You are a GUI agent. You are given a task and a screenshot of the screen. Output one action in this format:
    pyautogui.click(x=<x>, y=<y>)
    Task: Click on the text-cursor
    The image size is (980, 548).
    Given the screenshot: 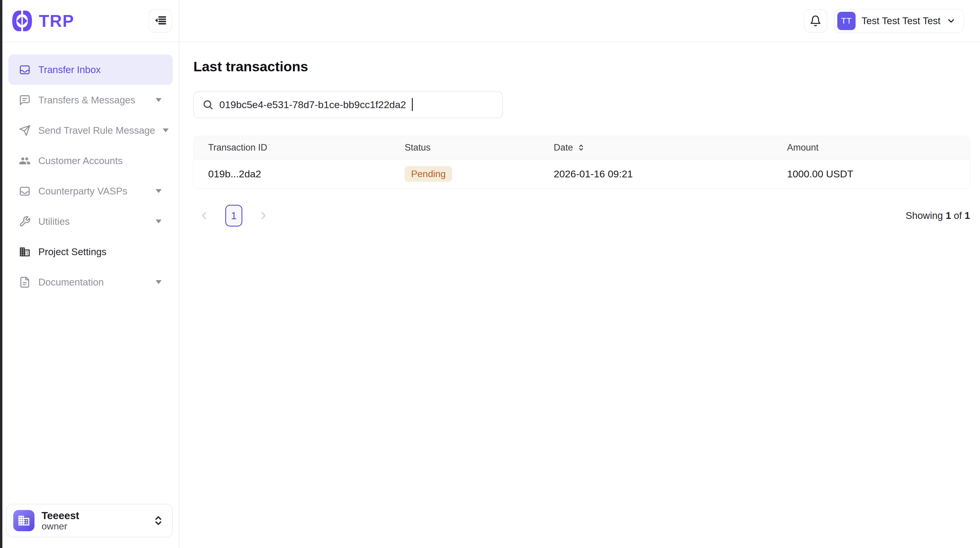 What is the action you would take?
    pyautogui.click(x=412, y=105)
    